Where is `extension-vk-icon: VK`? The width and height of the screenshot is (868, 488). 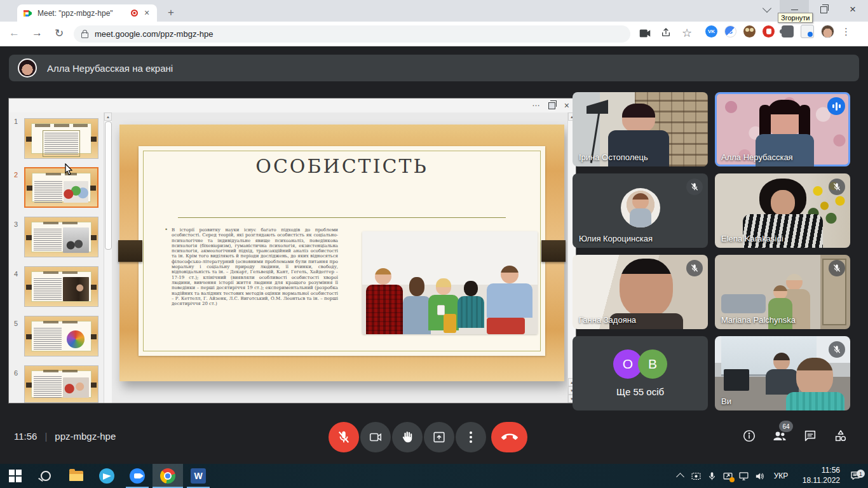
extension-vk-icon: VK is located at coordinates (712, 32).